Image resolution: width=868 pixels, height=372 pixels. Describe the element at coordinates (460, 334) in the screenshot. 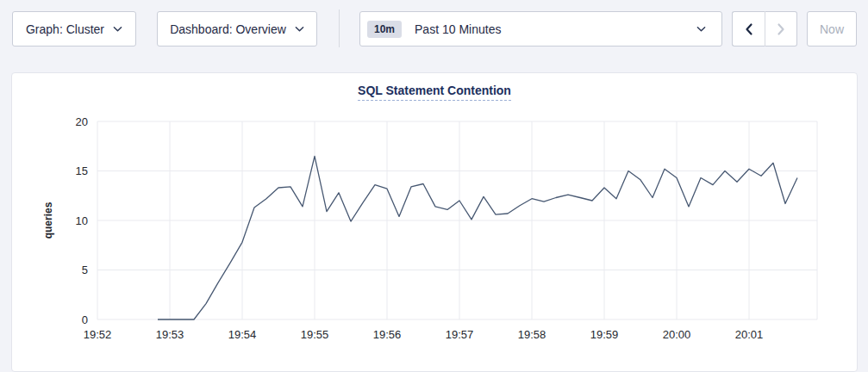

I see `svg-text: 19:57` at that location.